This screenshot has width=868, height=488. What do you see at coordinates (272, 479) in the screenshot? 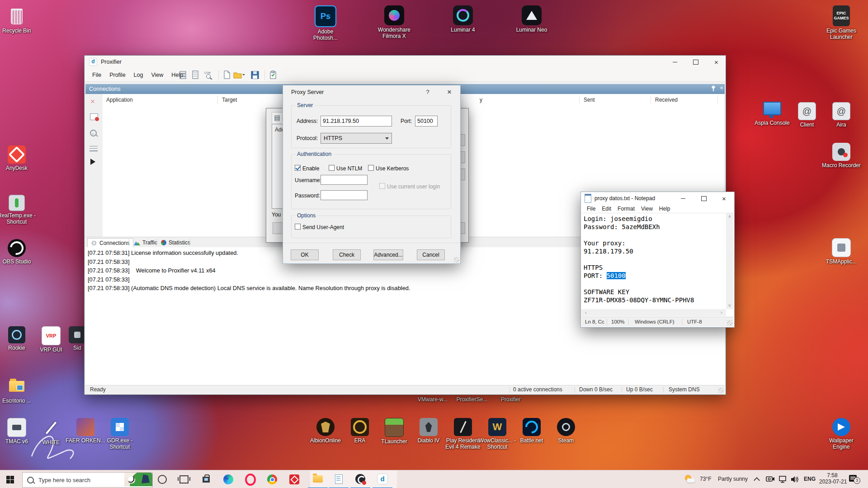
I see `chrome-button` at bounding box center [272, 479].